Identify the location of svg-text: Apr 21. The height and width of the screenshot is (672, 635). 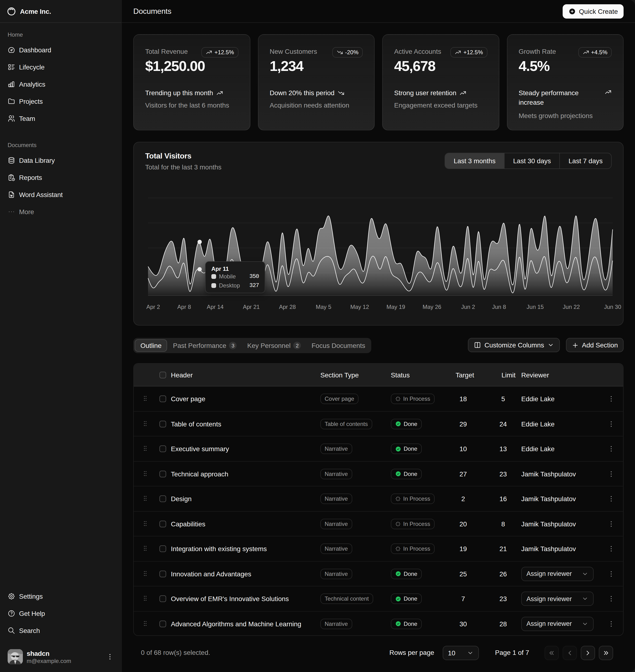
(251, 307).